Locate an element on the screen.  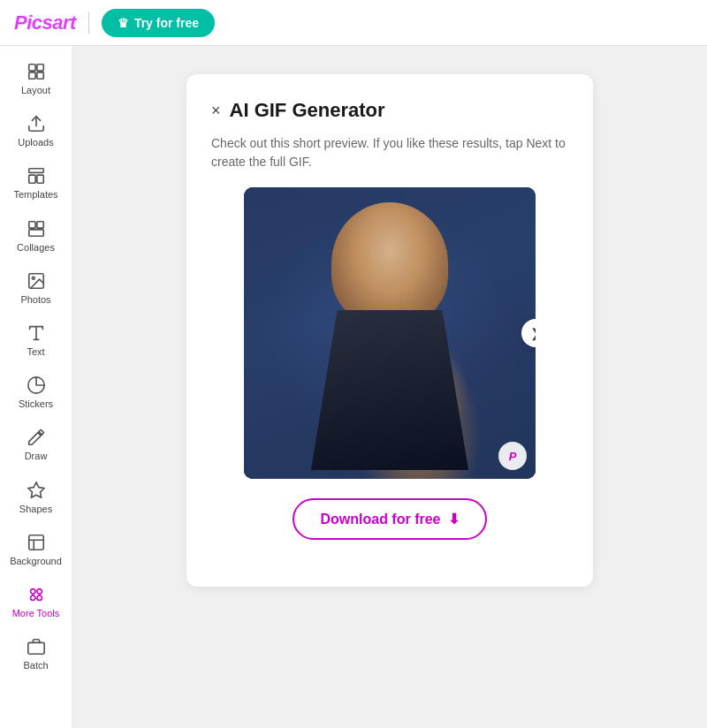
stickers-icon is located at coordinates (36, 385).